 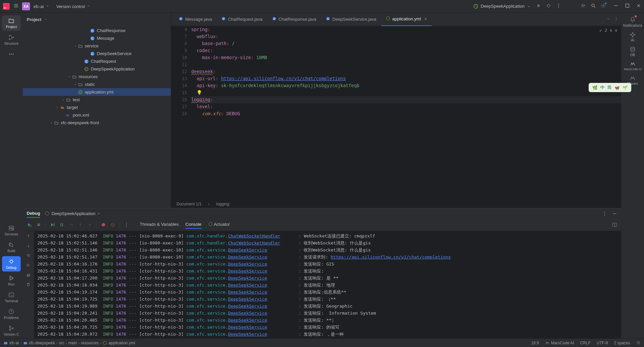 What do you see at coordinates (11, 247) in the screenshot?
I see `tool-build: Build` at bounding box center [11, 247].